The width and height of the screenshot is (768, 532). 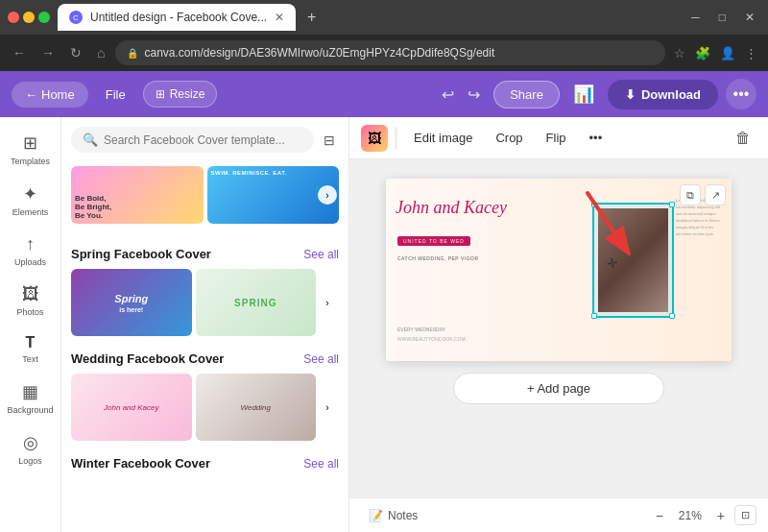 I want to click on wedding-card-1: John and Kacey, so click(x=132, y=407).